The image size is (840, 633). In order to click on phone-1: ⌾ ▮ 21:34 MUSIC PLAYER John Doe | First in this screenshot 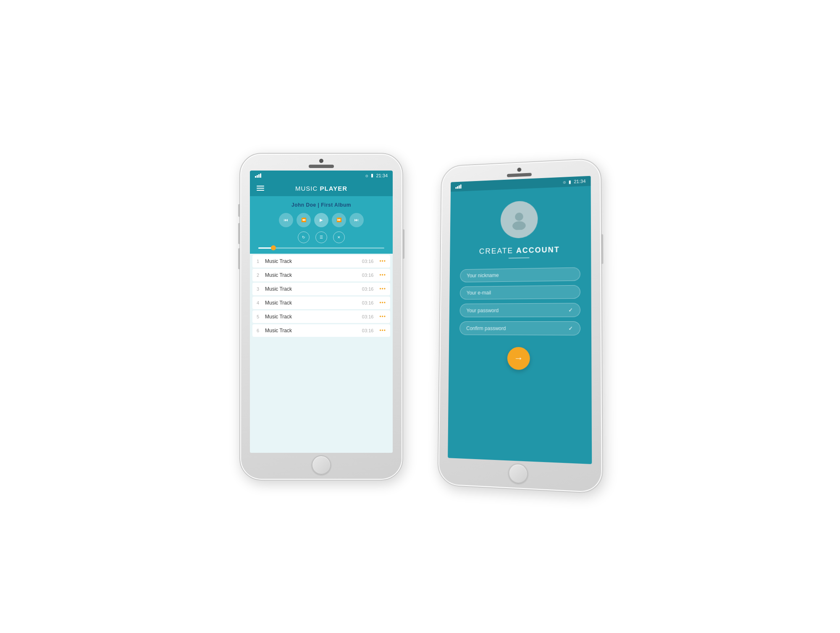, I will do `click(321, 317)`.